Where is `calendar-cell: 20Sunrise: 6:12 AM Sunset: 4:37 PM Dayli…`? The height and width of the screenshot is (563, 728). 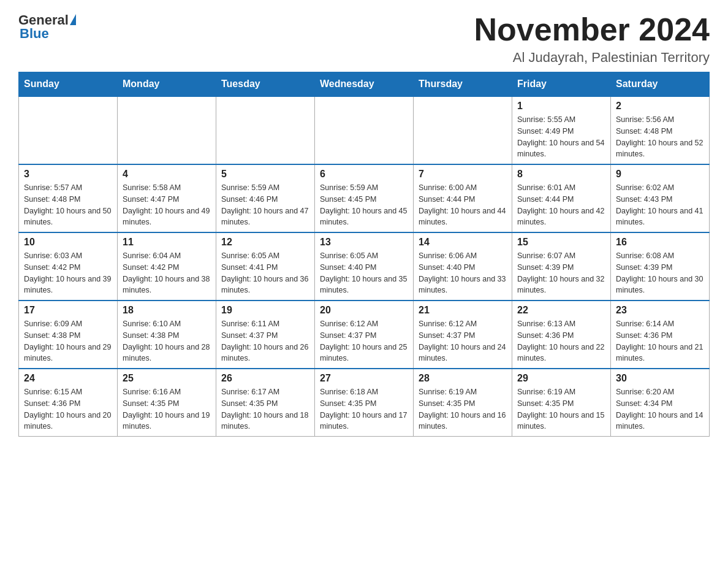 calendar-cell: 20Sunrise: 6:12 AM Sunset: 4:37 PM Dayli… is located at coordinates (364, 335).